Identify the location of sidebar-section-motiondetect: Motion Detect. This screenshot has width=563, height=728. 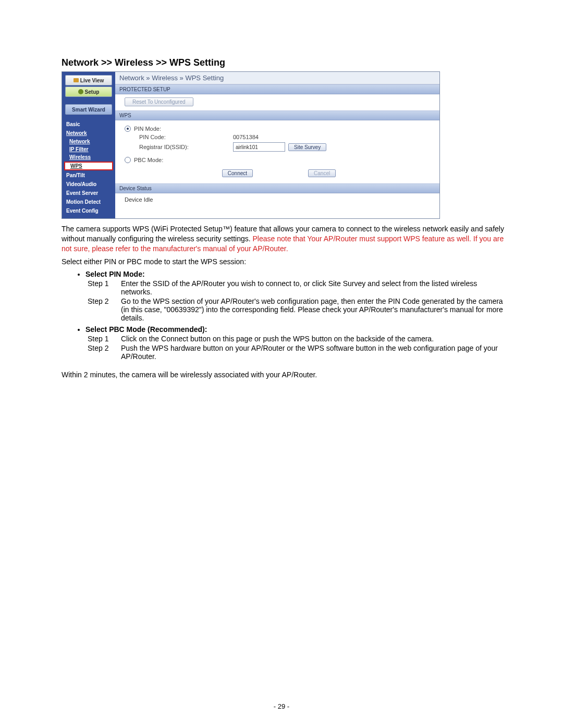
(89, 202).